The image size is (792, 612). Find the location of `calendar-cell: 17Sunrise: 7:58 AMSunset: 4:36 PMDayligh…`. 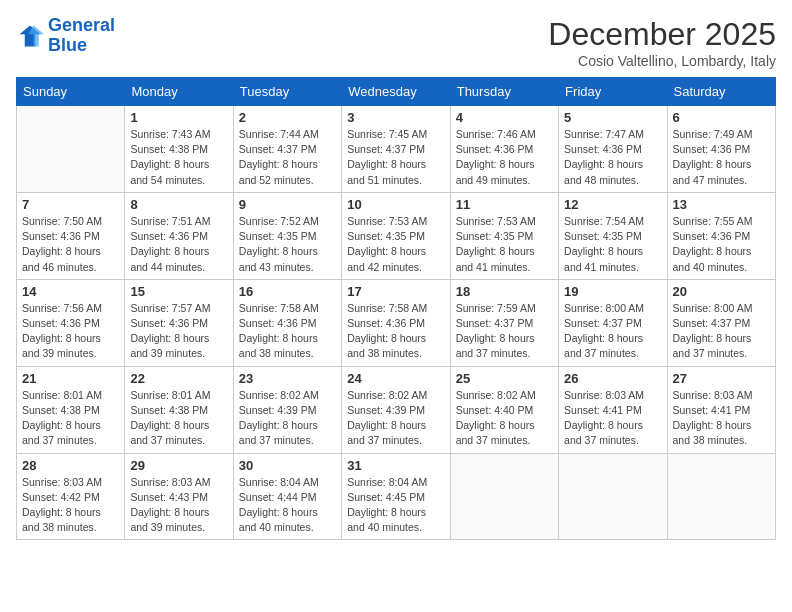

calendar-cell: 17Sunrise: 7:58 AMSunset: 4:36 PMDayligh… is located at coordinates (396, 322).